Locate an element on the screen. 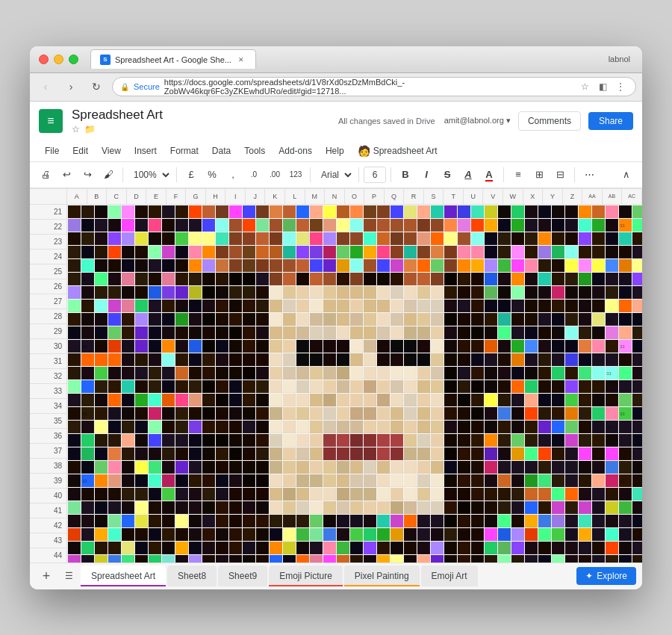 This screenshot has height=635, width=672. tab-close-button: ✕ is located at coordinates (241, 60).